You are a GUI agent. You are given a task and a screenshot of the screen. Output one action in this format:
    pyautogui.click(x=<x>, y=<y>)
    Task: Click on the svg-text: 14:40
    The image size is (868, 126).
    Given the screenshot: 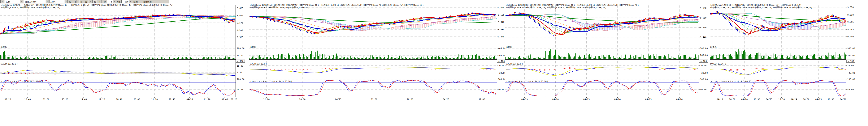 What is the action you would take?
    pyautogui.click(x=84, y=99)
    